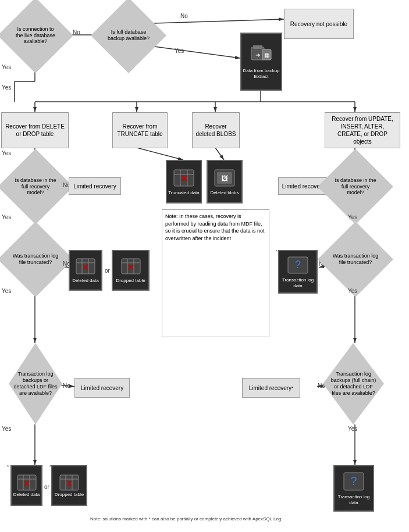 The width and height of the screenshot is (409, 532). Describe the element at coordinates (6, 291) in the screenshot. I see `yes-label-txlog-left: Yes` at that location.